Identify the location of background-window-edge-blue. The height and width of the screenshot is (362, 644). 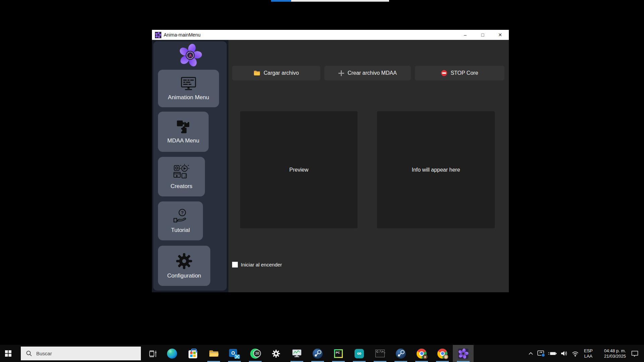
(281, 1).